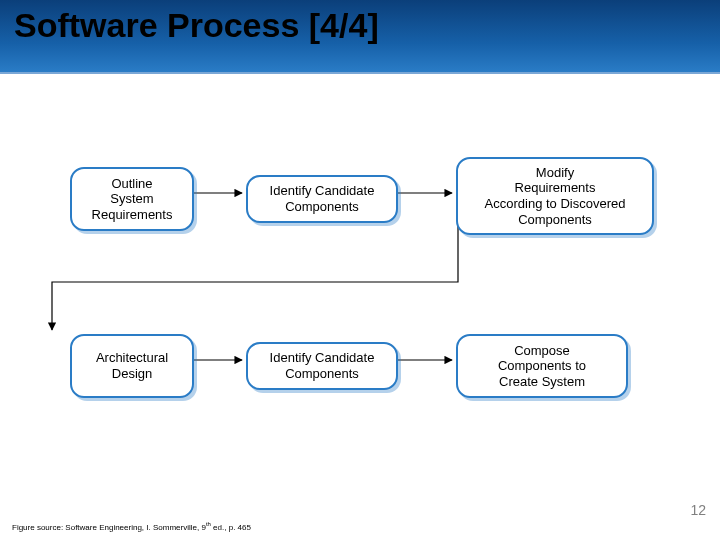  I want to click on page-number: 12, so click(698, 510).